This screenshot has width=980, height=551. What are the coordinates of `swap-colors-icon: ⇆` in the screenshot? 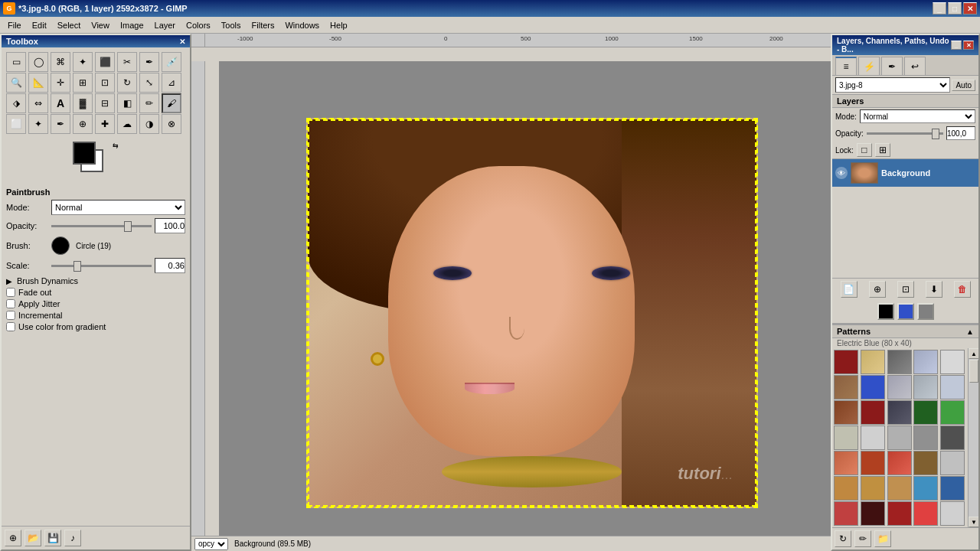 It's located at (116, 145).